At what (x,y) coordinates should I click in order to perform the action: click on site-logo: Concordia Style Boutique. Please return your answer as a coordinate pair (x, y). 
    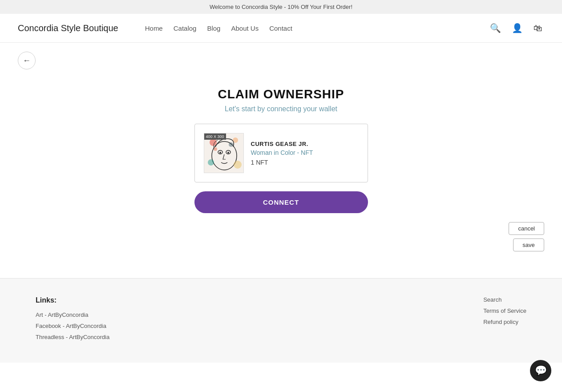
    Looking at the image, I should click on (68, 28).